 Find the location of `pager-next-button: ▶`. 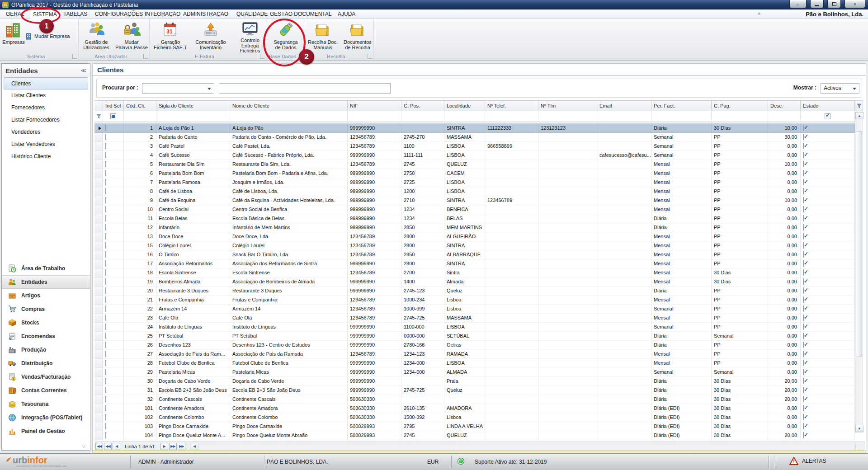

pager-next-button: ▶ is located at coordinates (165, 446).